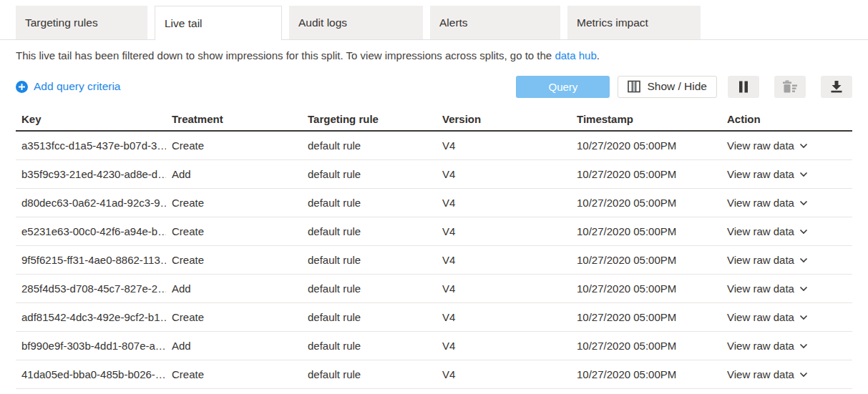  I want to click on data-hub-link: data hub, so click(575, 56).